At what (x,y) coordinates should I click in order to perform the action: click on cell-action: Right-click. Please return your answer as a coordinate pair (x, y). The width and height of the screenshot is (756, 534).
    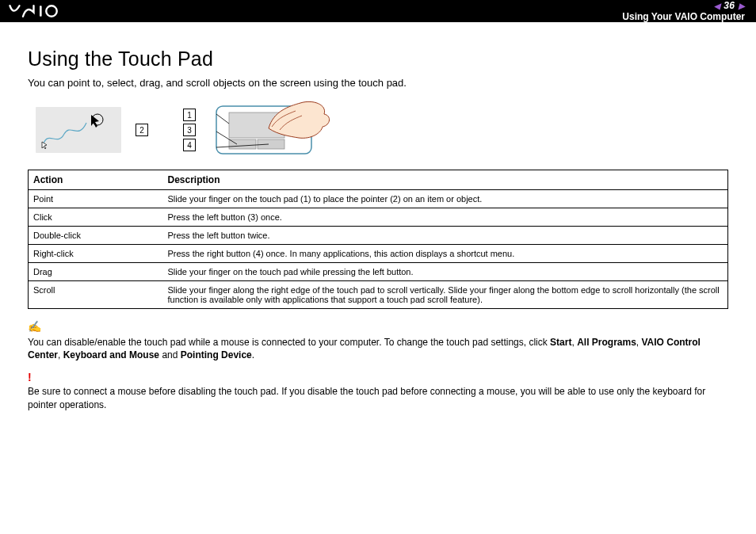
    Looking at the image, I should click on (96, 254).